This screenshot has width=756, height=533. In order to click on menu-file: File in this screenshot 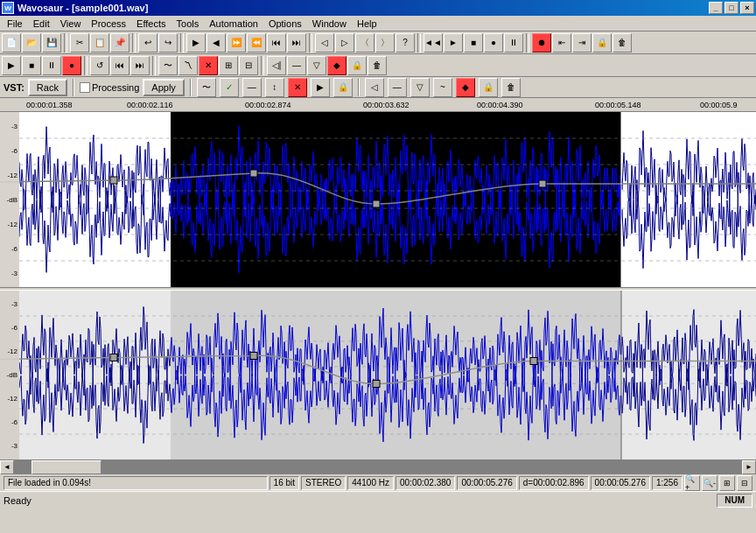, I will do `click(15, 24)`.